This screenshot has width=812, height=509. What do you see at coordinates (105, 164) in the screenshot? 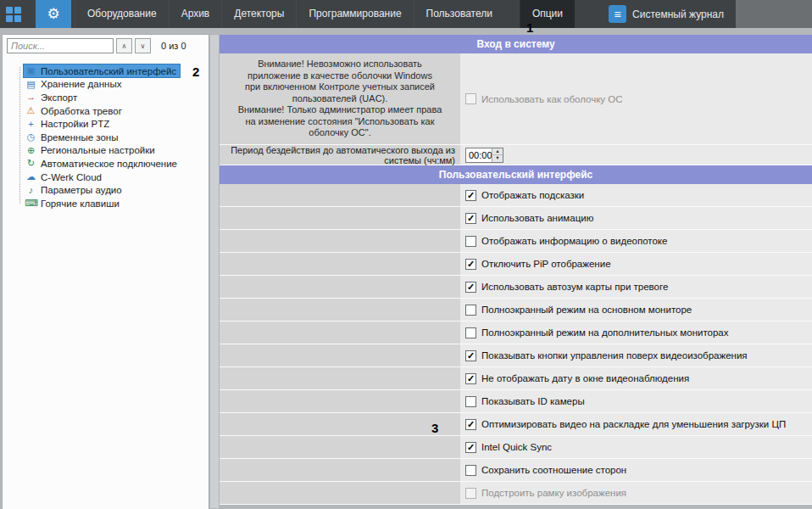
I see `tree-item: ↻Автоматическое подключение` at bounding box center [105, 164].